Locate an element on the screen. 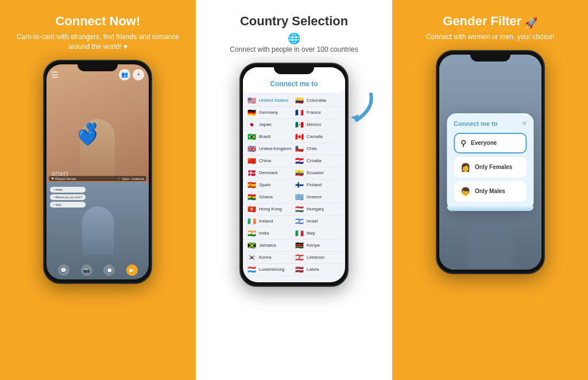 This screenshot has height=380, width=588. stop-button: ⏹ is located at coordinates (109, 270).